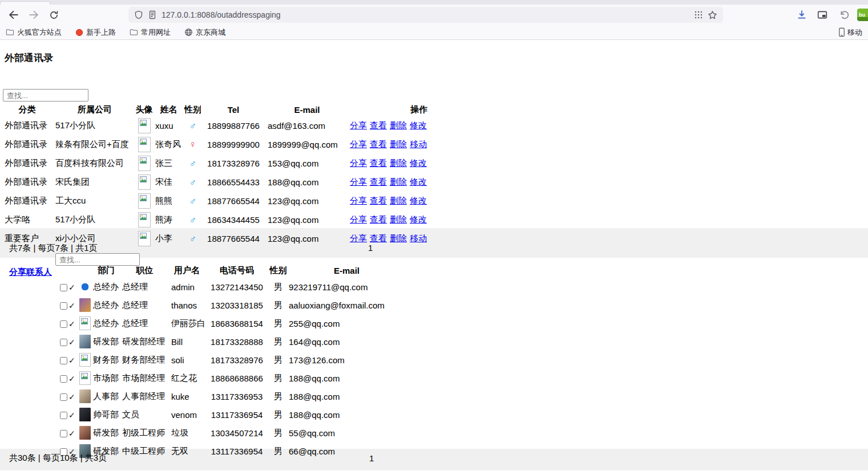 The image size is (868, 475). Describe the element at coordinates (307, 163) in the screenshot. I see `email-cell: 153@qq.com` at that location.